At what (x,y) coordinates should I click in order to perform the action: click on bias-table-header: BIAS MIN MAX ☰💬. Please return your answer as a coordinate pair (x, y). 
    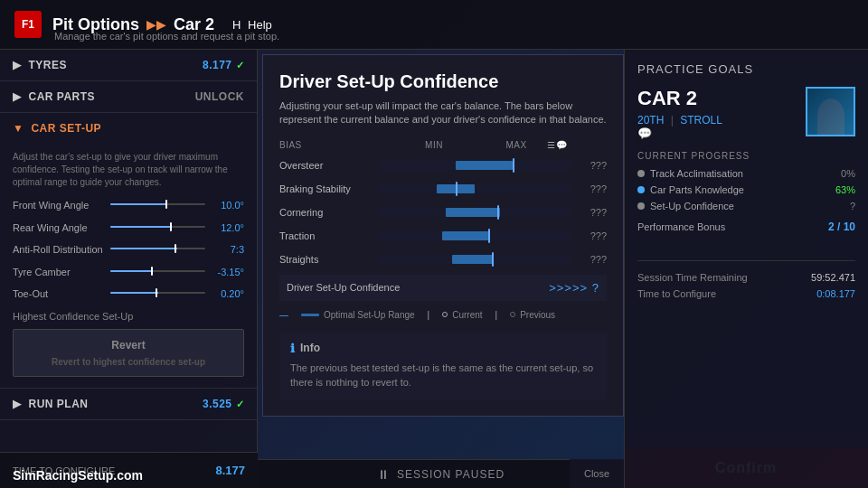
    Looking at the image, I should click on (443, 145).